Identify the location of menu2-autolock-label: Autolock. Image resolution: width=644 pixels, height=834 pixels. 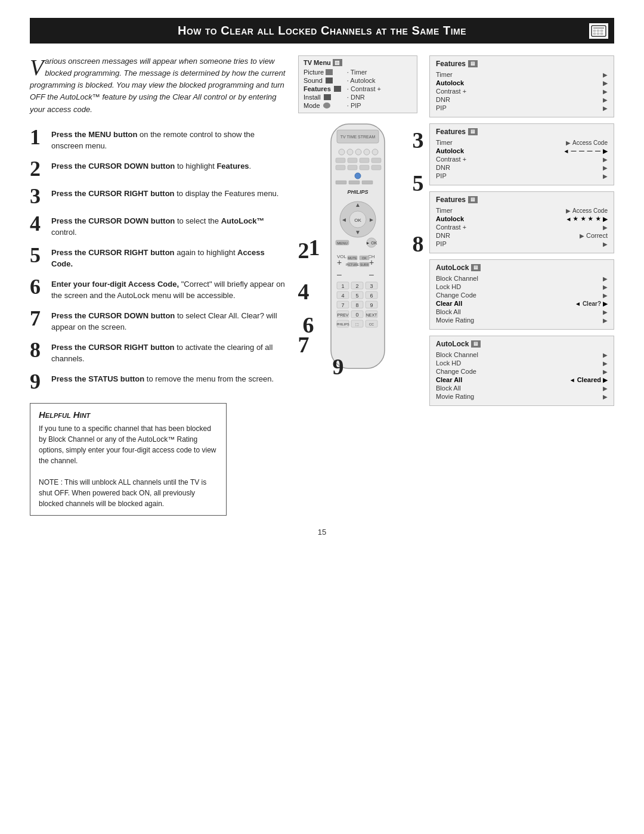
(450, 151).